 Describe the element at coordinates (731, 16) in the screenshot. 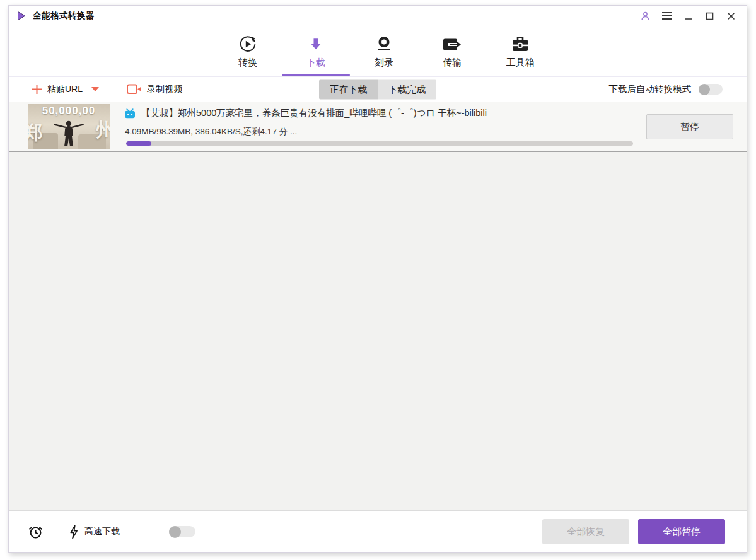

I see `close-button` at that location.